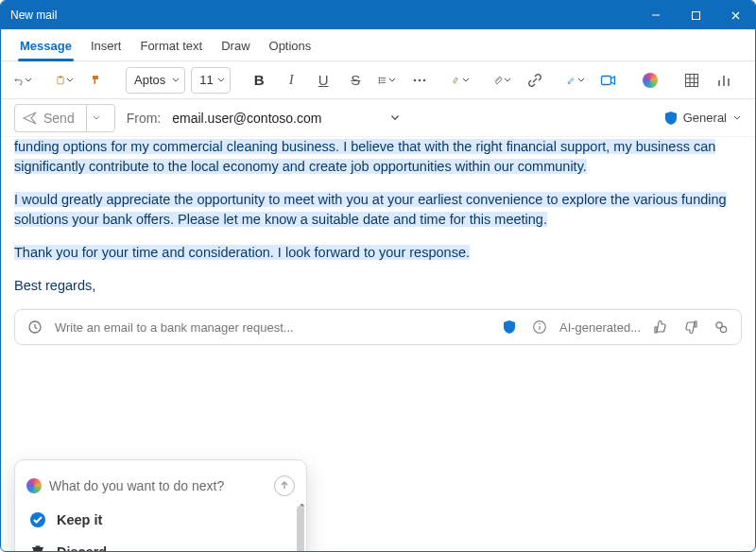  What do you see at coordinates (157, 520) in the screenshot?
I see `popup-keep-it: Keep it` at bounding box center [157, 520].